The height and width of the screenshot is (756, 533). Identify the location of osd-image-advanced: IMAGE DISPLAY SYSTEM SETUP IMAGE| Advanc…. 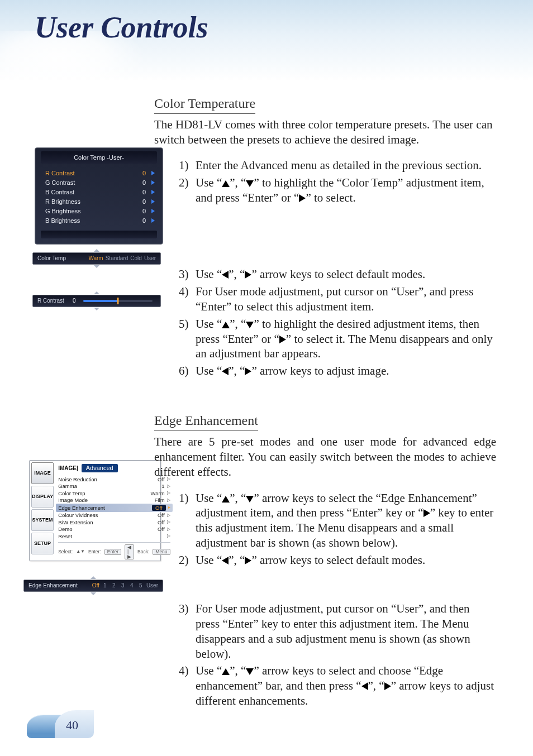
(95, 510).